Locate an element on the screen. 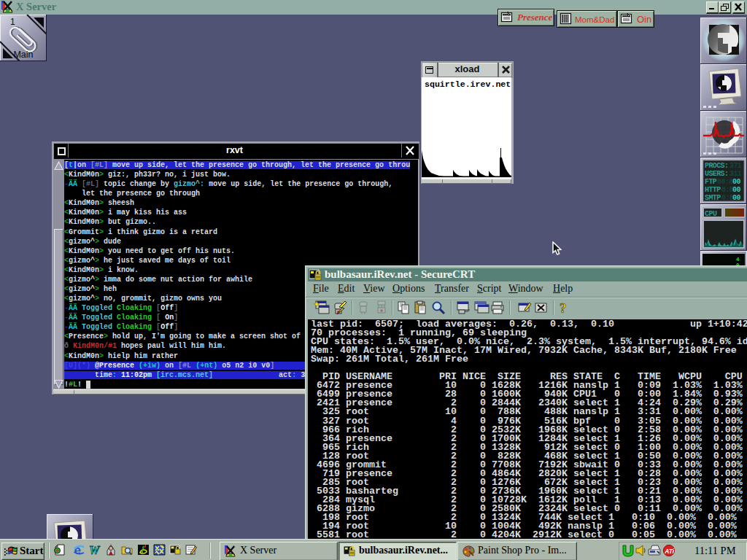  svg-text: USERS: is located at coordinates (716, 174).